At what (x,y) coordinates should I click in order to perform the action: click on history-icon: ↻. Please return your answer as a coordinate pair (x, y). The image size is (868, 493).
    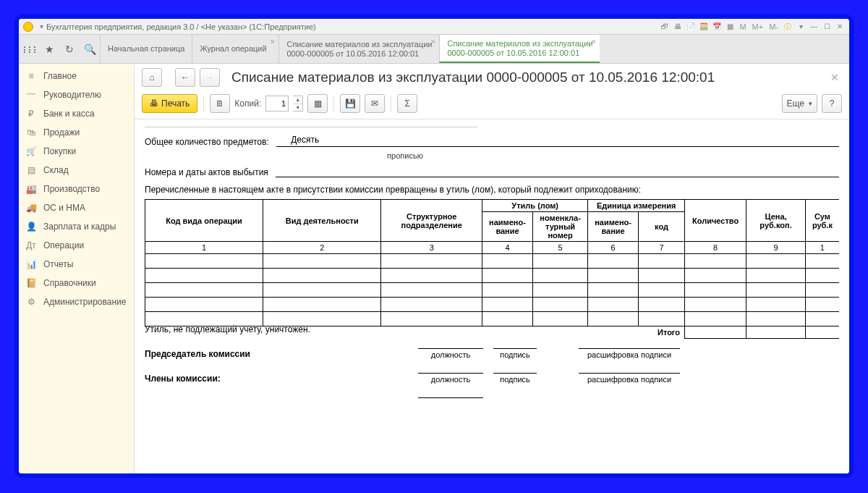
    Looking at the image, I should click on (69, 49).